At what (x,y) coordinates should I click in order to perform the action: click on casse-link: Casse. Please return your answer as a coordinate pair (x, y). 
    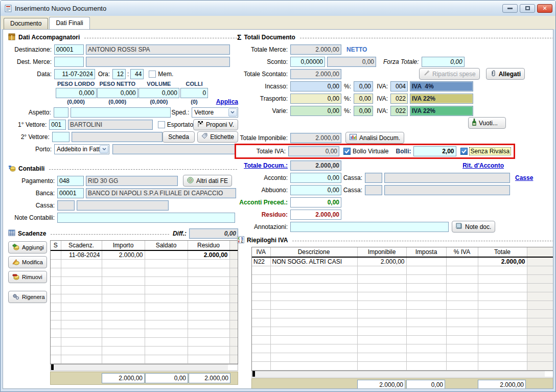
    Looking at the image, I should click on (524, 178).